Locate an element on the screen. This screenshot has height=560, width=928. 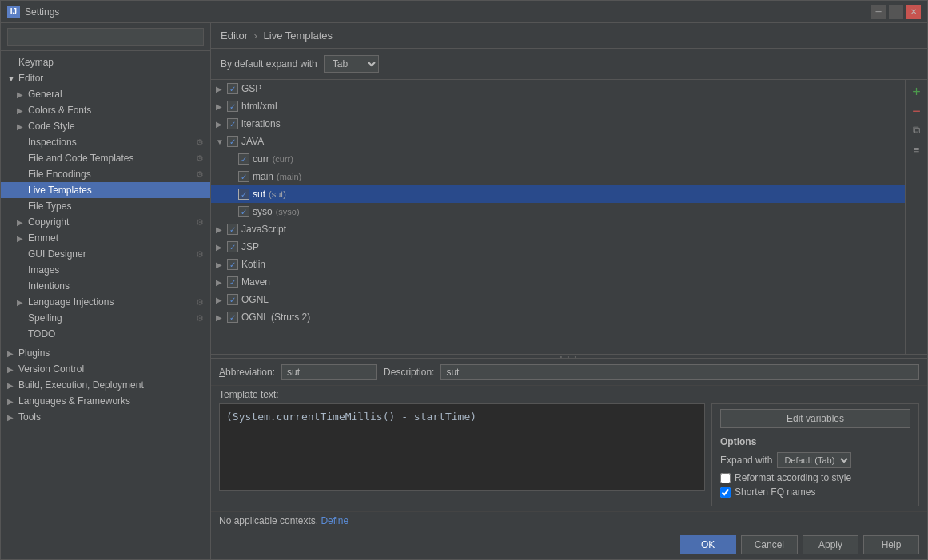
tree-item-html-xml: ▶ ✓ html/xml is located at coordinates (558, 106).